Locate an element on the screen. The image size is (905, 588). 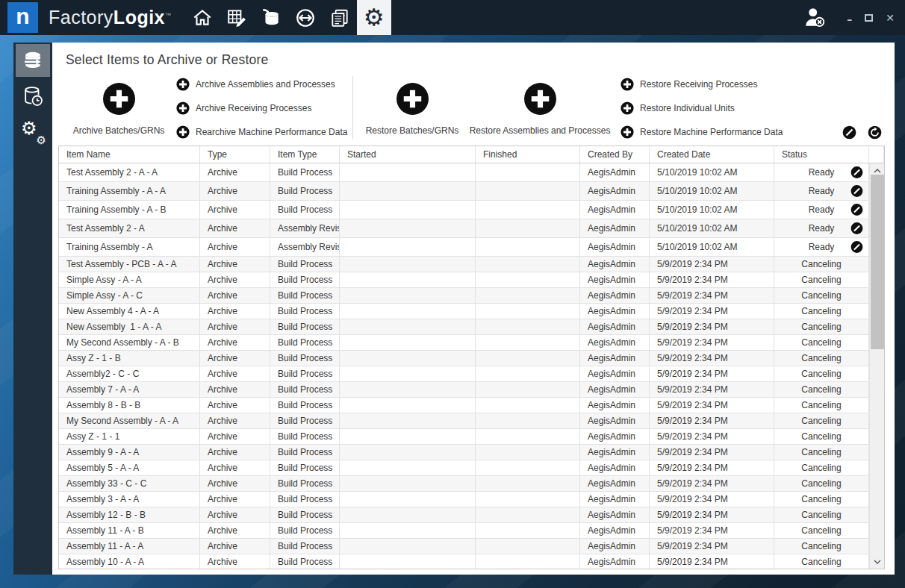
table-row: Assembly 33 - C - CArchiveBuild ProcessA… is located at coordinates (464, 484).